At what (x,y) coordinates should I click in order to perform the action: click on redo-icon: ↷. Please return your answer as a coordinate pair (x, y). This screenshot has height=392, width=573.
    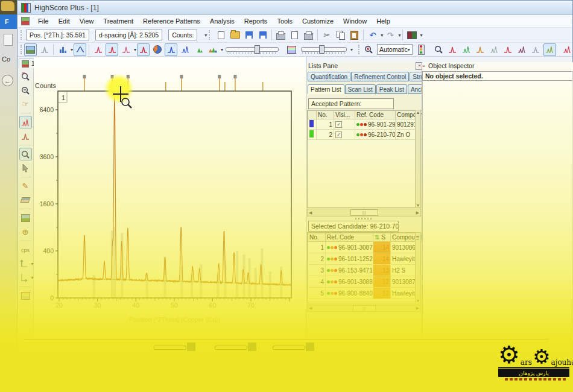
    Looking at the image, I should click on (390, 35).